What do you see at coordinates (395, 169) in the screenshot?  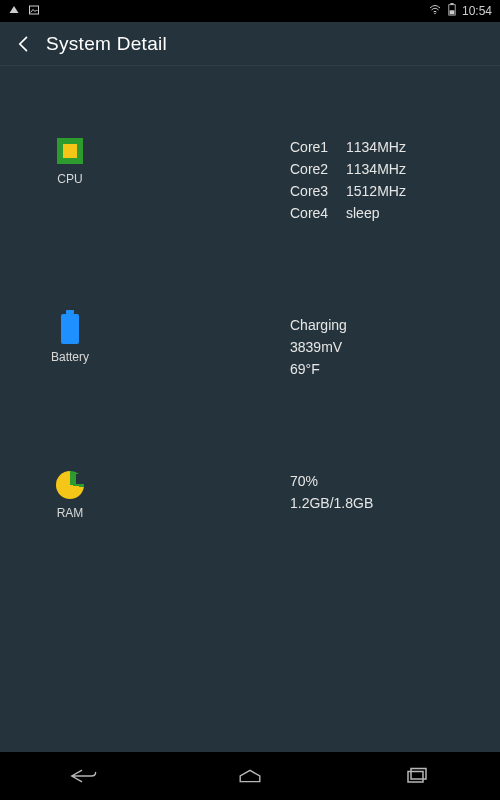 I see `cpu-core-row: Core2 1134MHz` at bounding box center [395, 169].